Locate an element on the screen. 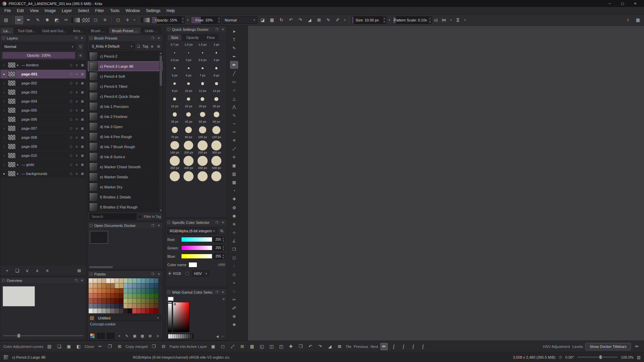  split-layer-icon: ◫ is located at coordinates (271, 347).